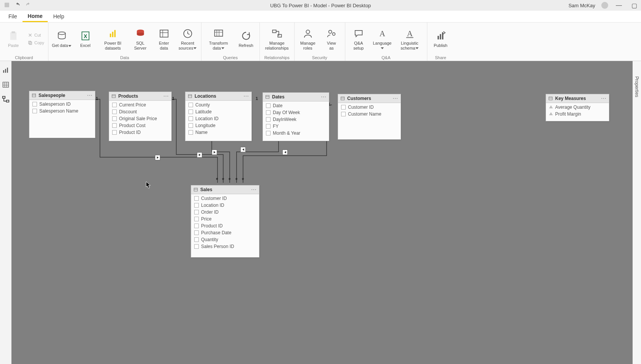  What do you see at coordinates (13, 39) in the screenshot?
I see `paste-button: Paste` at bounding box center [13, 39].